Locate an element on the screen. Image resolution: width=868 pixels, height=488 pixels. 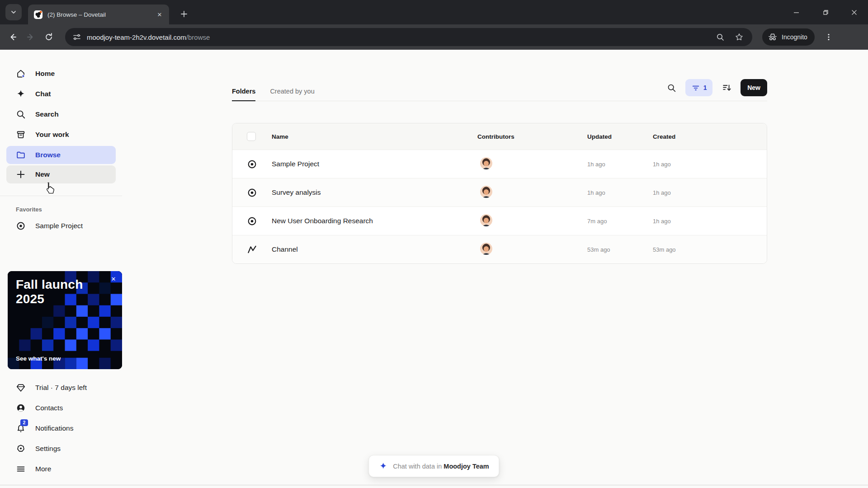
column-header-name: Name is located at coordinates (370, 136).